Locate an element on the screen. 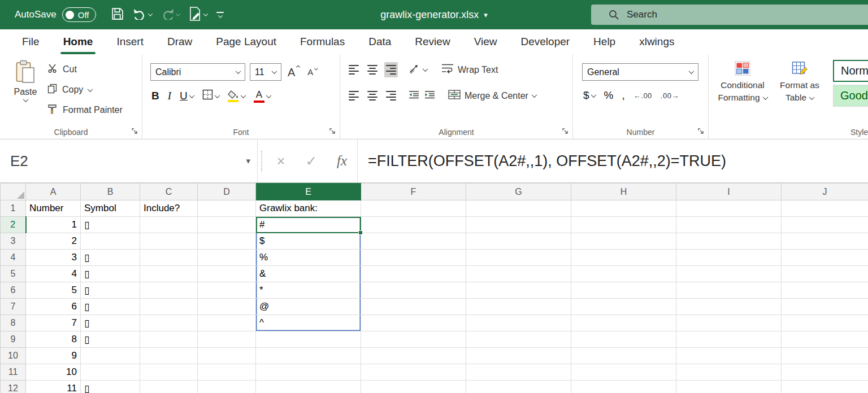 Image resolution: width=868 pixels, height=393 pixels. cell-D9 is located at coordinates (227, 340).